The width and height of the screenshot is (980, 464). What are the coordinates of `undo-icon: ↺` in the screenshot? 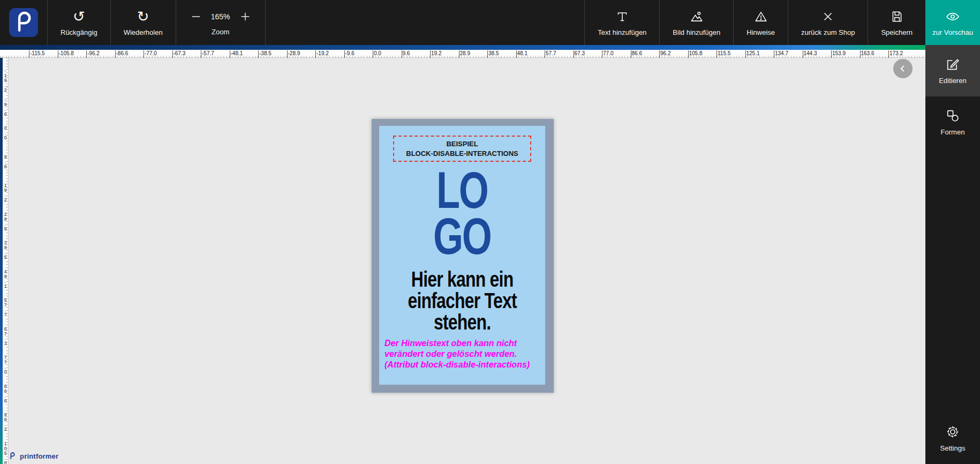 It's located at (79, 17).